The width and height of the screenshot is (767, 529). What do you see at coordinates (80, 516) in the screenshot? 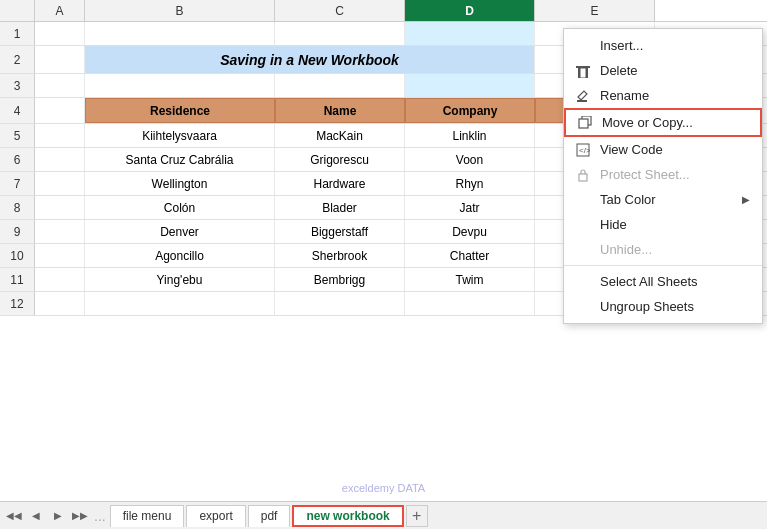
I see `tab-nav-last: ▶▶` at bounding box center [80, 516].